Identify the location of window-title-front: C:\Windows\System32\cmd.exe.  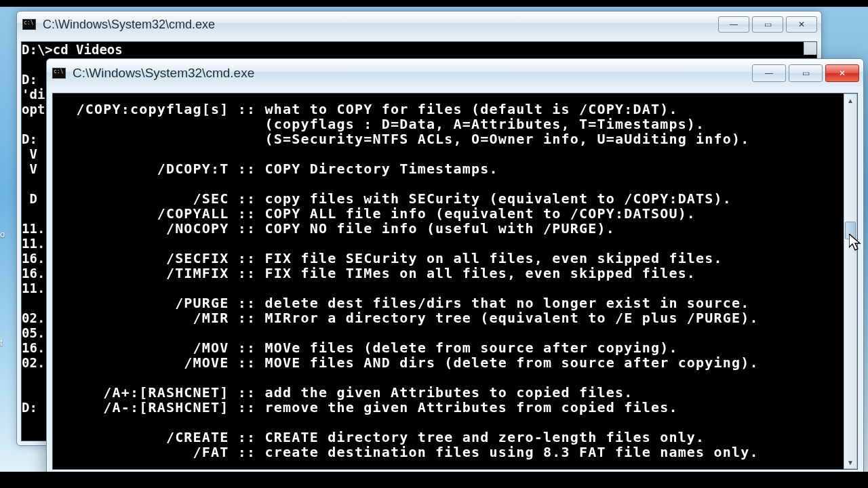
(412, 73).